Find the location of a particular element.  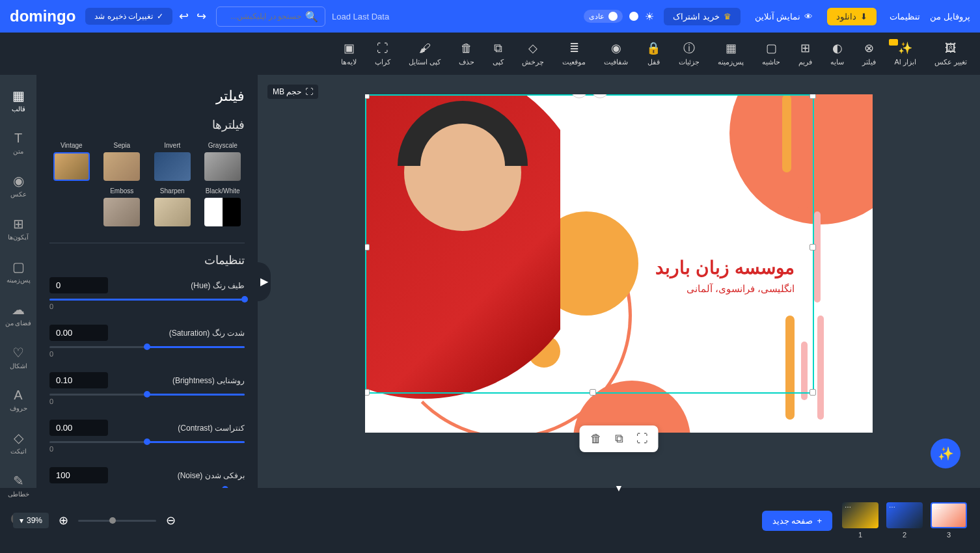

tool-سایه: ◐سایه is located at coordinates (837, 53).